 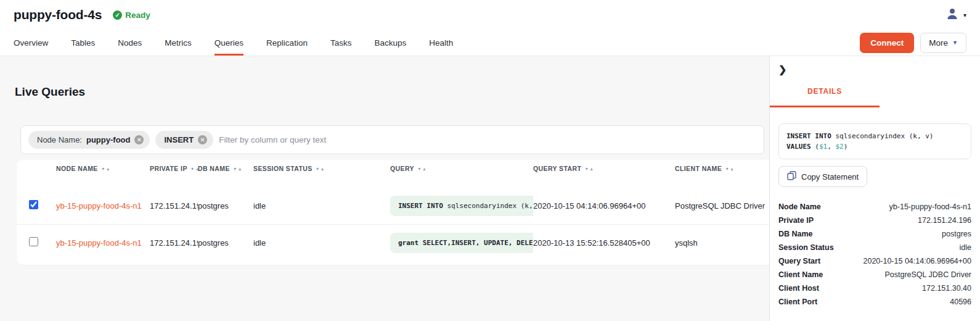 What do you see at coordinates (875, 302) in the screenshot?
I see `detail-field-row: Client Port 40596` at bounding box center [875, 302].